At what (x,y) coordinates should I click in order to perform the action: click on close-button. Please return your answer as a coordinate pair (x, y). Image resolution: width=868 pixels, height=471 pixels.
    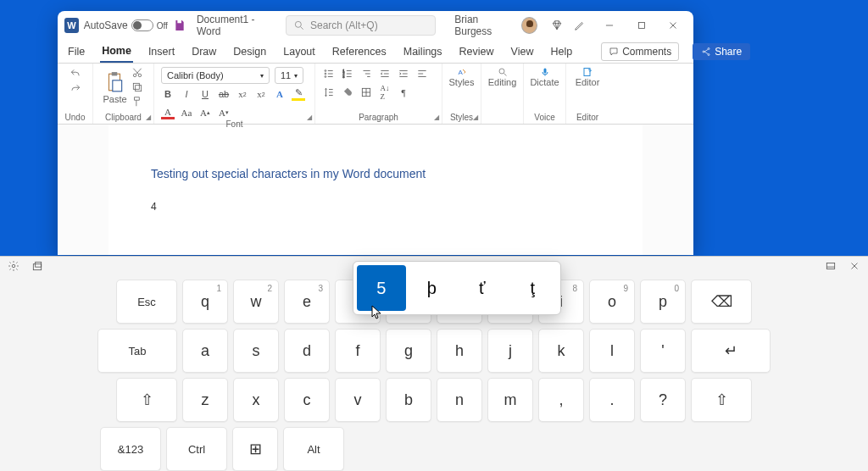
    Looking at the image, I should click on (674, 25).